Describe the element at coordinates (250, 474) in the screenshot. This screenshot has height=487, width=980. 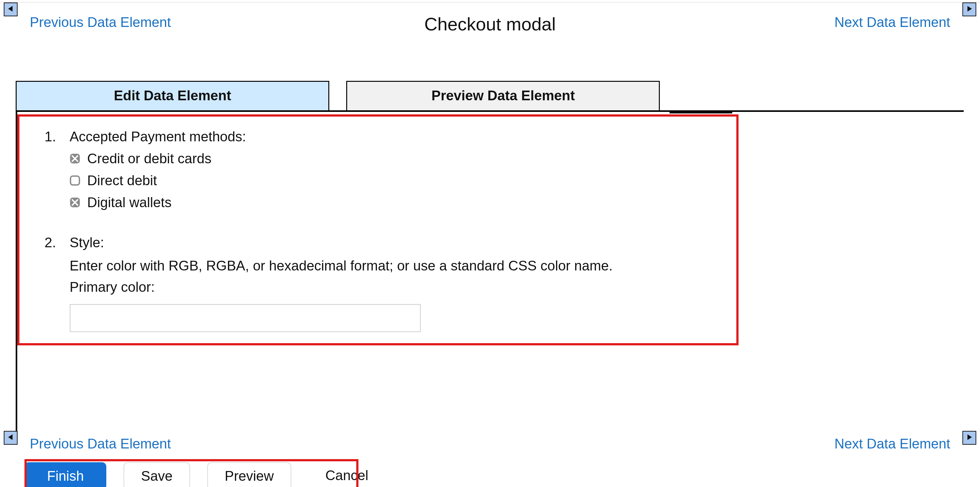
I see `preview-button: Preview` at that location.